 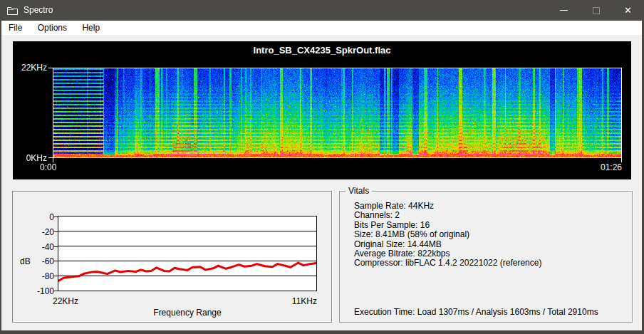 What do you see at coordinates (447, 254) in the screenshot?
I see `vitals-bitrate: Average Bitrate: 822kbps` at bounding box center [447, 254].